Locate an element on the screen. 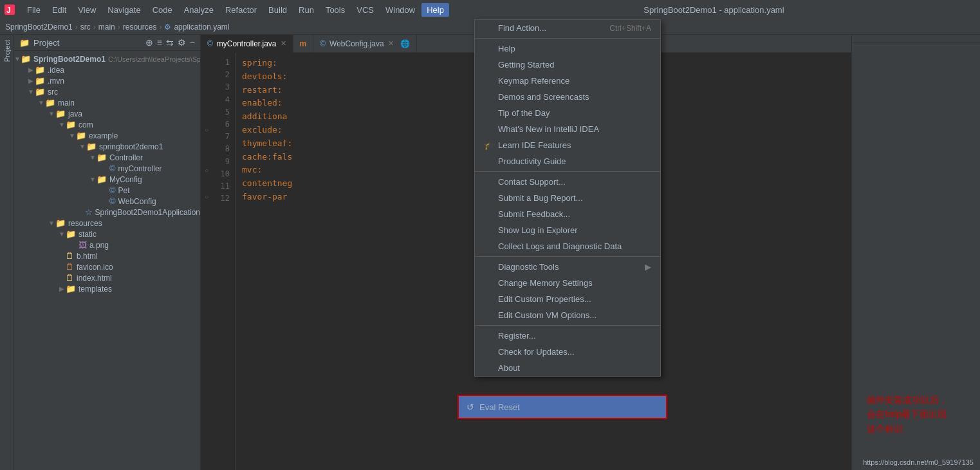  tree-main: ▼ 📁 main is located at coordinates (107, 103).